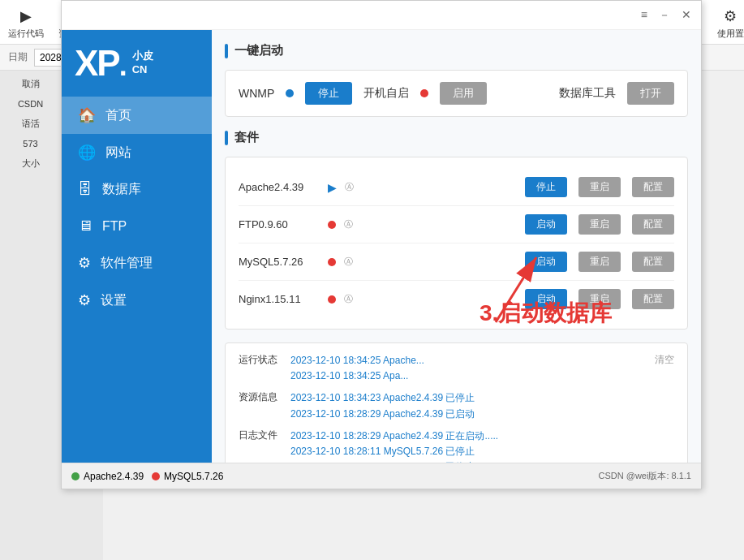 Image resolution: width=744 pixels, height=560 pixels. What do you see at coordinates (587, 93) in the screenshot?
I see `db-tool-label: 数据库工具` at bounding box center [587, 93].